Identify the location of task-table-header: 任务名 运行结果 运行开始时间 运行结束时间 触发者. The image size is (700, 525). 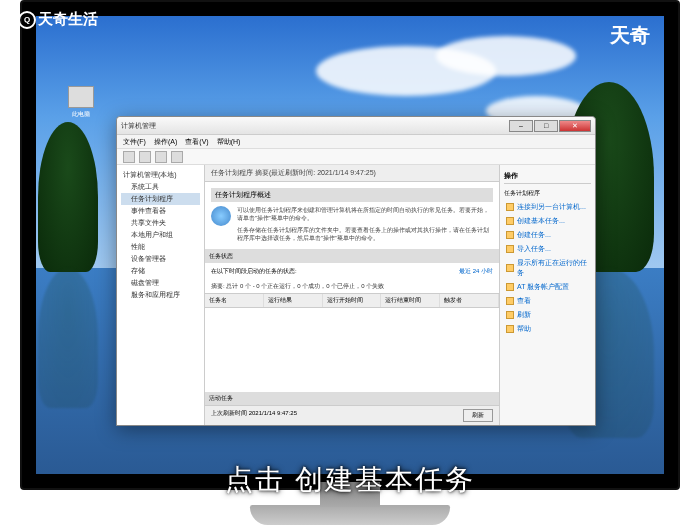
(352, 300).